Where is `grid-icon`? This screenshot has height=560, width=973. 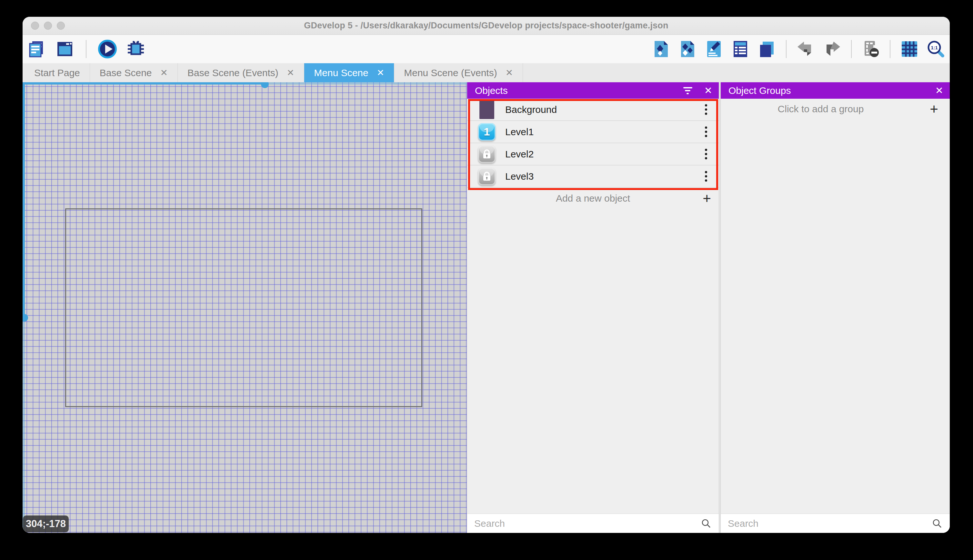
grid-icon is located at coordinates (909, 49).